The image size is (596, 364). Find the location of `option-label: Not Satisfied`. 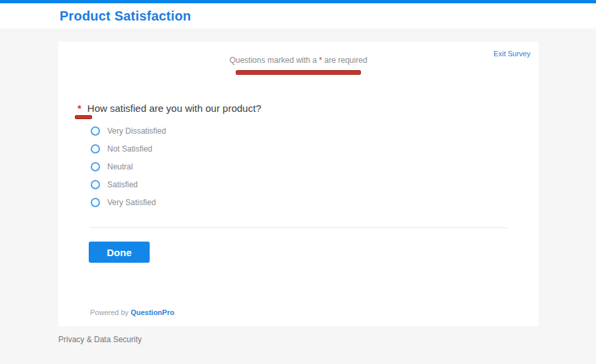

option-label: Not Satisfied is located at coordinates (130, 149).